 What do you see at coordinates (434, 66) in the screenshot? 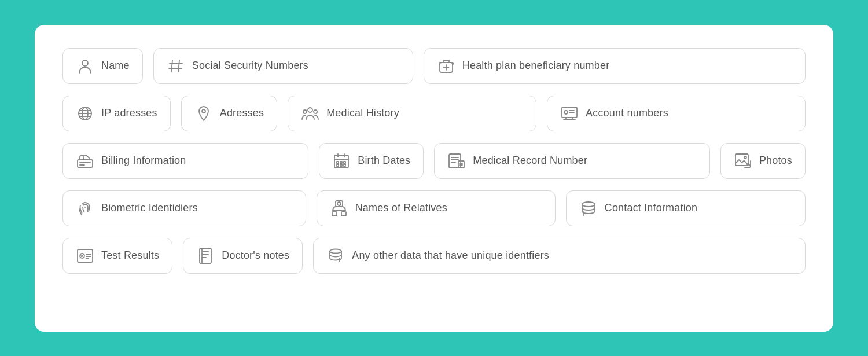
I see `row-1: Name Social Security Numbers Health plan…` at bounding box center [434, 66].